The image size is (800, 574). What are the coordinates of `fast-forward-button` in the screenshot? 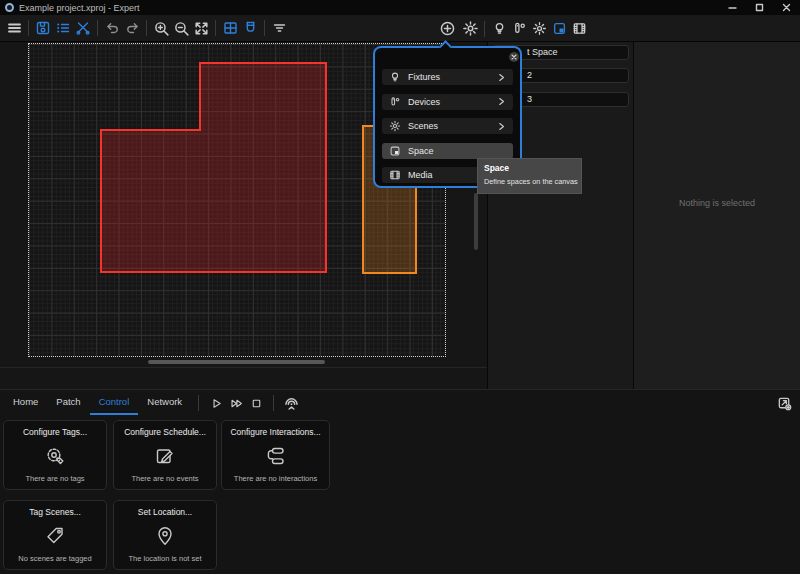 It's located at (236, 403).